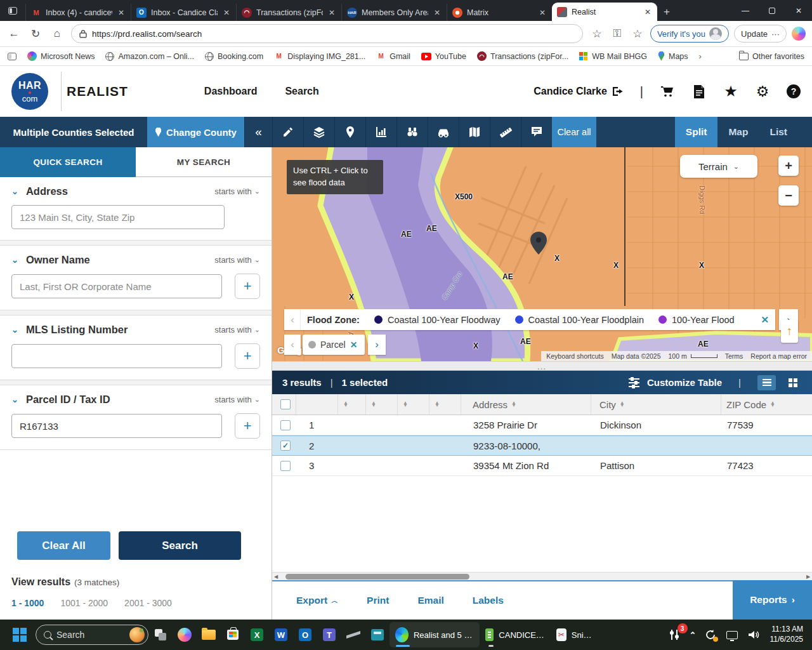  I want to click on copilot-button, so click(185, 635).